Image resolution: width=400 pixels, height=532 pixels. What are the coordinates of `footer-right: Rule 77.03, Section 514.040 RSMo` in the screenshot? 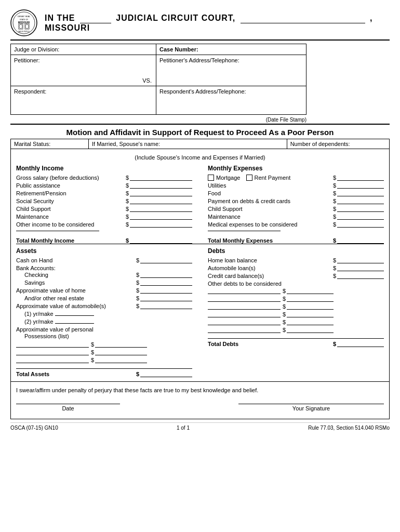 It's located at (349, 428).